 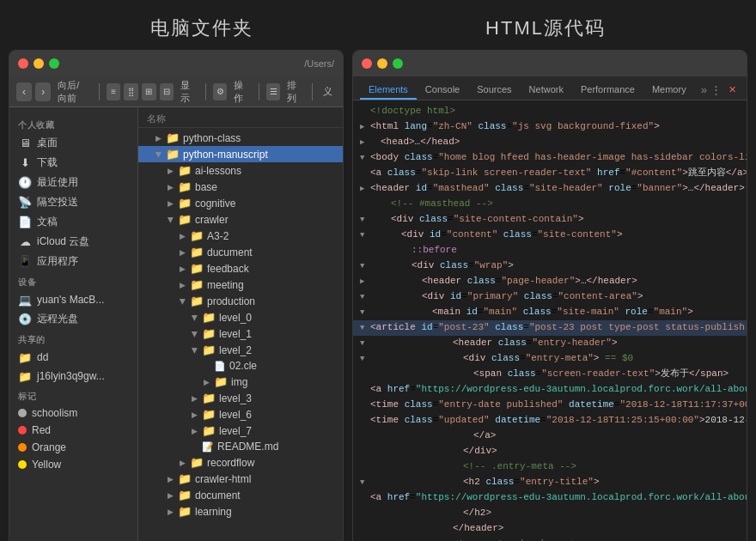 I want to click on sidebar-item-dvd: 💿 远程光盘, so click(x=74, y=319).